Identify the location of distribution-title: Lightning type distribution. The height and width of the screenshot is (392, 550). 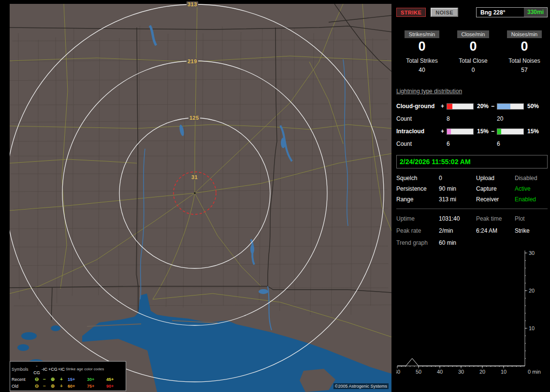
(473, 91).